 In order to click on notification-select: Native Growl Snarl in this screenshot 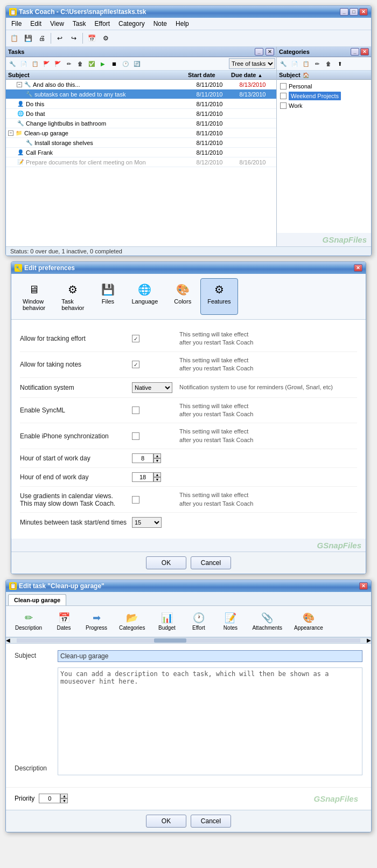, I will do `click(152, 388)`.